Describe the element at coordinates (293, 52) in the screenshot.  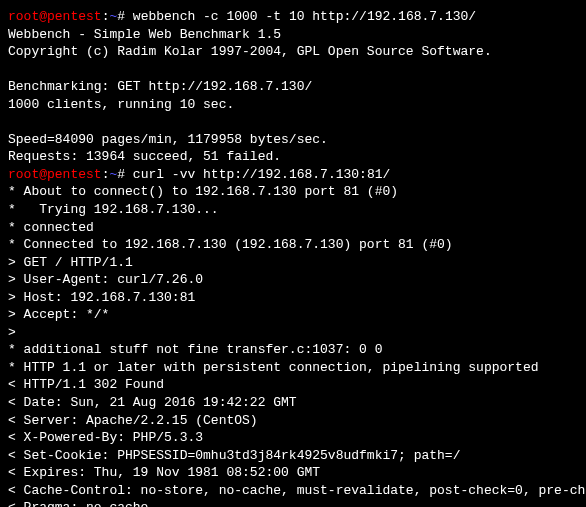
I see `output-line: Copyright (c) Radim Kolar 1997-2004, GPL…` at that location.